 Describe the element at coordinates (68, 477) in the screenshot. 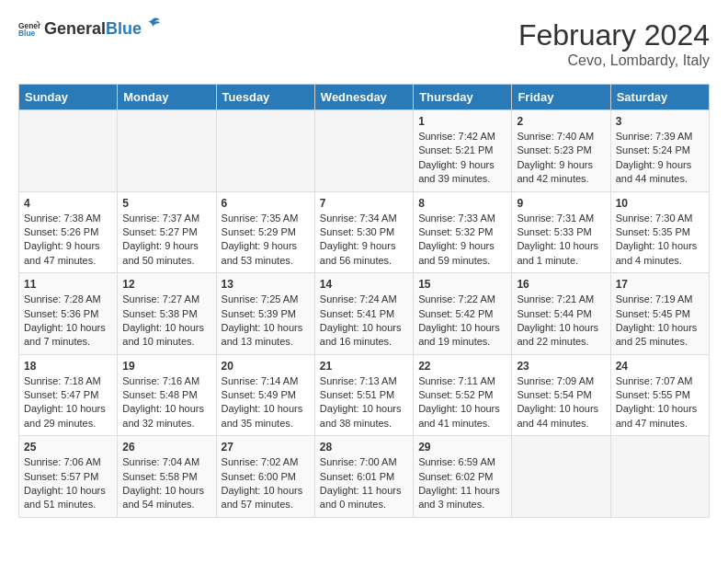

I see `calendar-cell: 25Sunrise: 7:06 AMSunset: 5:57 PMDayligh…` at that location.